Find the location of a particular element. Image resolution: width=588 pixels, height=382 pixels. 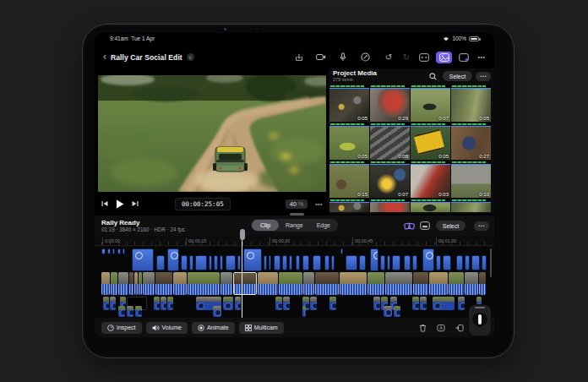

timecode-display: 00:00:25:05 is located at coordinates (203, 205).